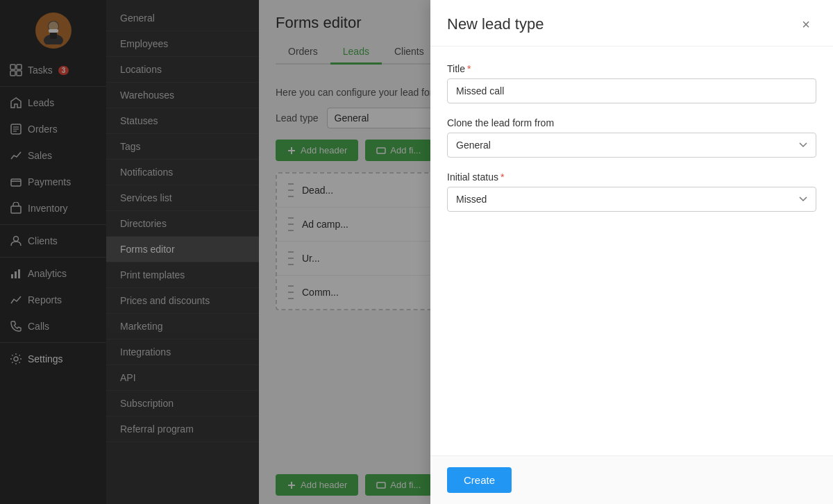 The height and width of the screenshot is (504, 833). Describe the element at coordinates (632, 83) in the screenshot. I see `title-field-group: Title *` at that location.